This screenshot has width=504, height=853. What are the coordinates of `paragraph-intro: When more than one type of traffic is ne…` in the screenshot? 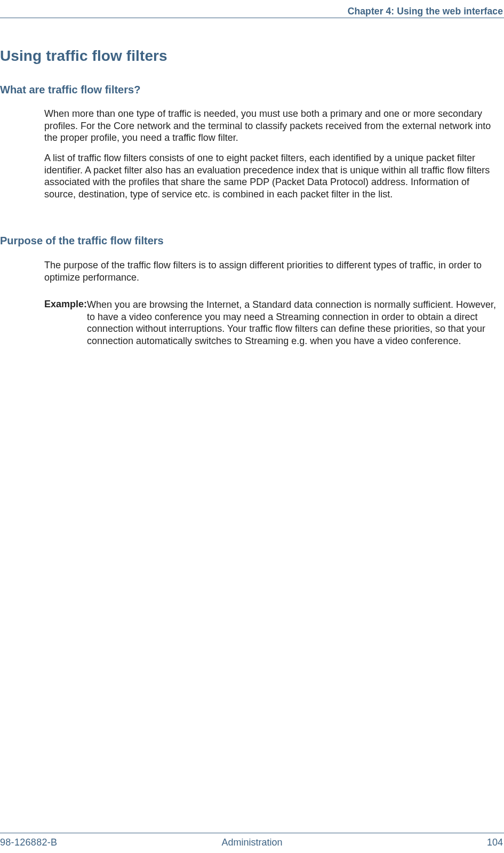 It's located at (272, 126).